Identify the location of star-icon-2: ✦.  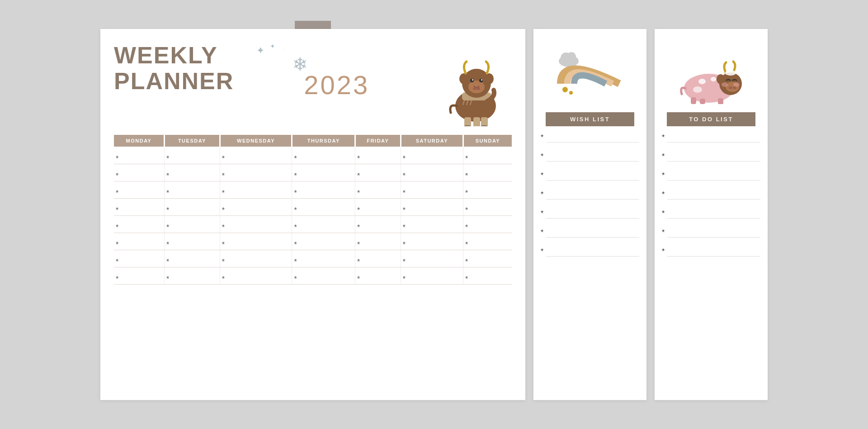
(273, 46).